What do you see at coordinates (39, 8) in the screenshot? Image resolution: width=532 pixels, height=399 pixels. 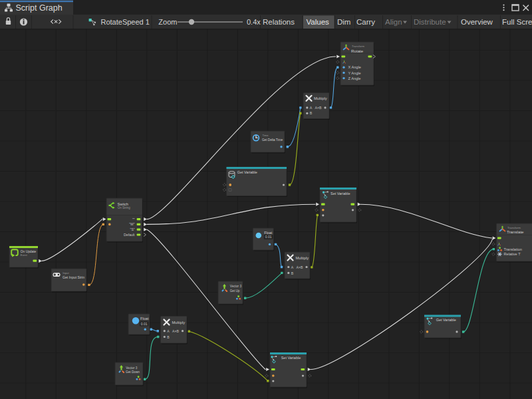 I see `svg-text: Script Graph` at bounding box center [39, 8].